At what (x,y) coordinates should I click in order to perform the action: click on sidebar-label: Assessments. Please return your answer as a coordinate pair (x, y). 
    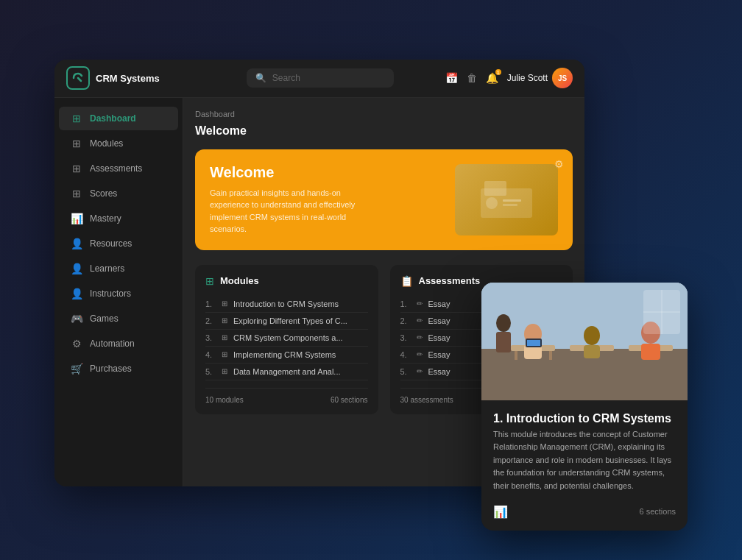
    Looking at the image, I should click on (116, 169).